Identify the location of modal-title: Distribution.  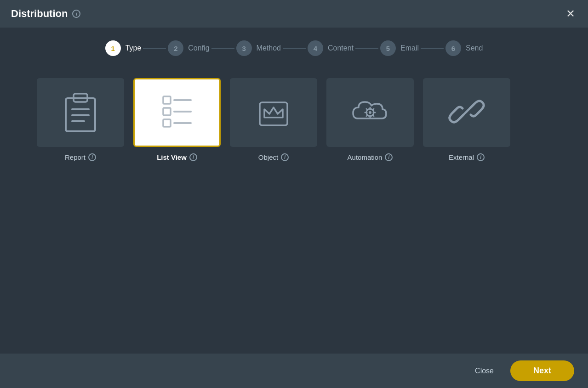
(40, 14).